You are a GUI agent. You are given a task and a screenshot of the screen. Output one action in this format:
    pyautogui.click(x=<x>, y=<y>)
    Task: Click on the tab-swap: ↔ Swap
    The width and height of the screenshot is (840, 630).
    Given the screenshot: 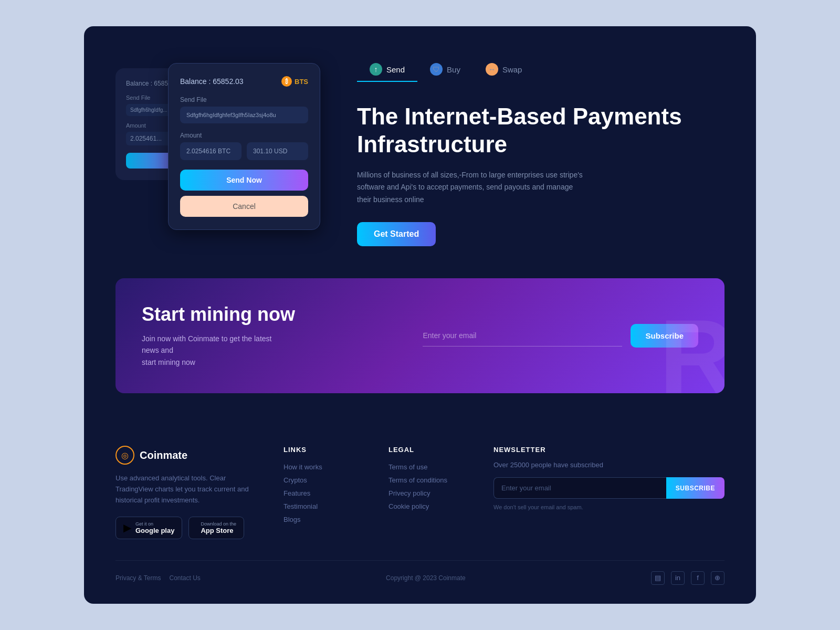 What is the action you would take?
    pyautogui.click(x=504, y=70)
    